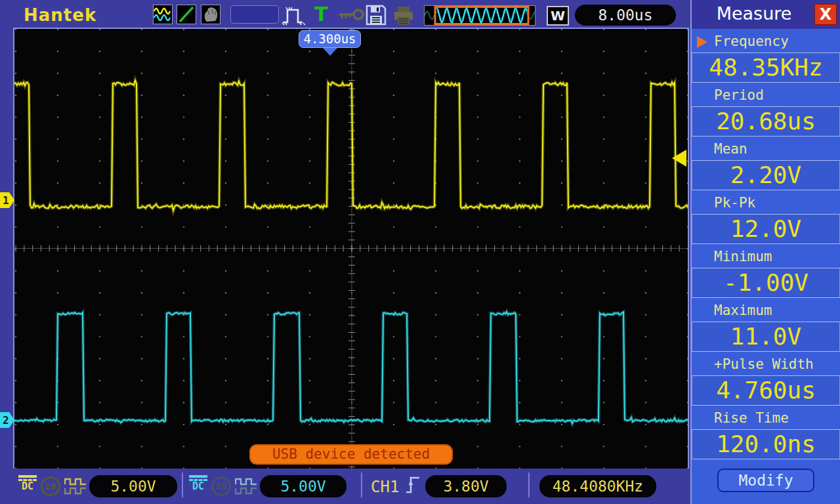 This screenshot has height=504, width=840. Describe the element at coordinates (751, 418) in the screenshot. I see `measure-label: Rise Time` at that location.